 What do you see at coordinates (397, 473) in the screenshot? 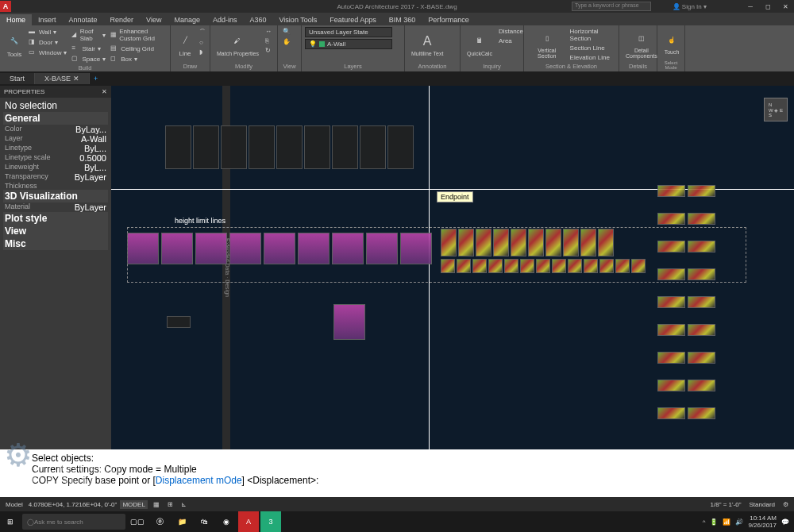
I see `command-line: Select objects: Current settings: Copy m…` at bounding box center [397, 473].